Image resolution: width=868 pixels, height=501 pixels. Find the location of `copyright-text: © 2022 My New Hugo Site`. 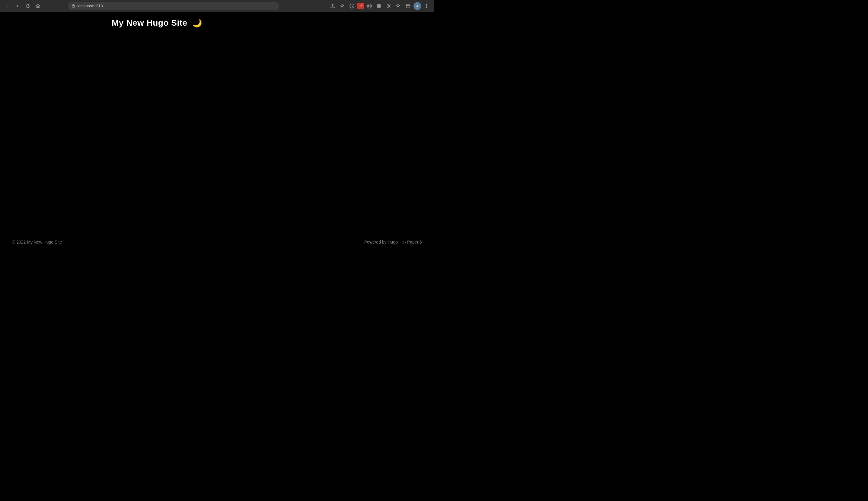

copyright-text: © 2022 My New Hugo Site is located at coordinates (37, 242).